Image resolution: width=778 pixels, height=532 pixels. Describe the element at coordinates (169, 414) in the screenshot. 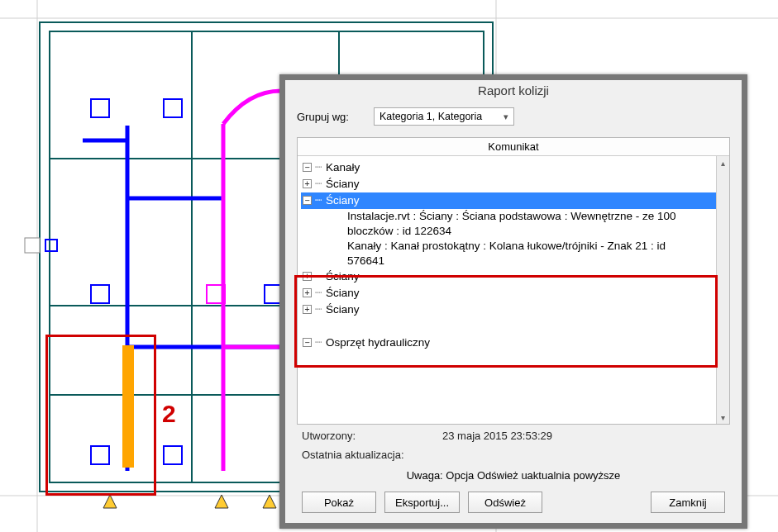

I see `annotation-label-2: 2` at that location.